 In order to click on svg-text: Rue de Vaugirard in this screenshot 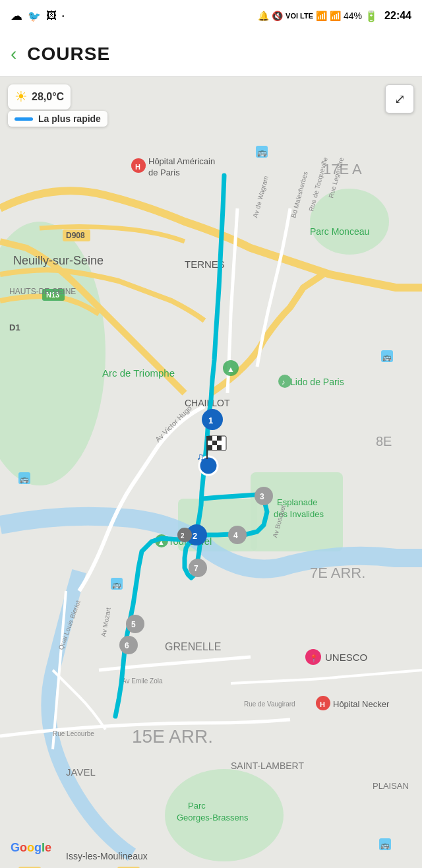, I will do `click(270, 704)`.